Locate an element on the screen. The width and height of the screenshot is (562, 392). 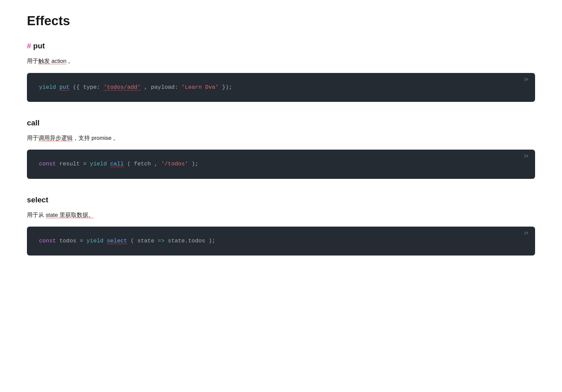
str-todos-add: 'todos/add' is located at coordinates (122, 87).